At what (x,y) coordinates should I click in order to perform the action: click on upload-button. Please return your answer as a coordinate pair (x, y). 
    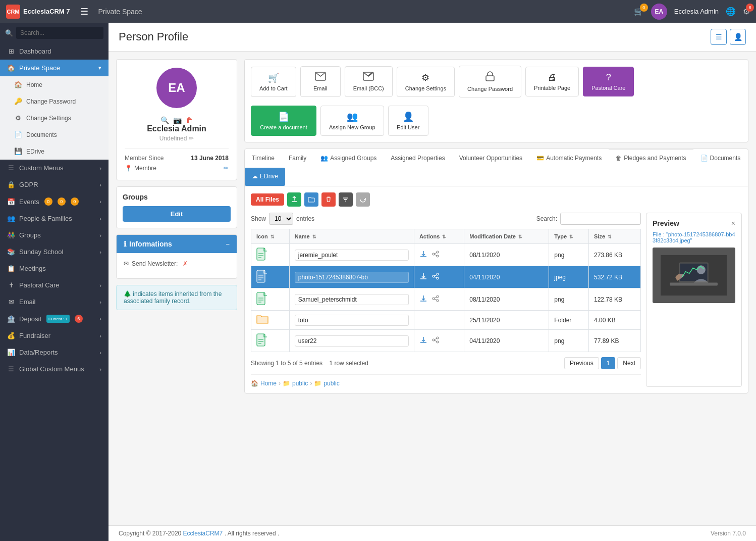
    Looking at the image, I should click on (294, 200).